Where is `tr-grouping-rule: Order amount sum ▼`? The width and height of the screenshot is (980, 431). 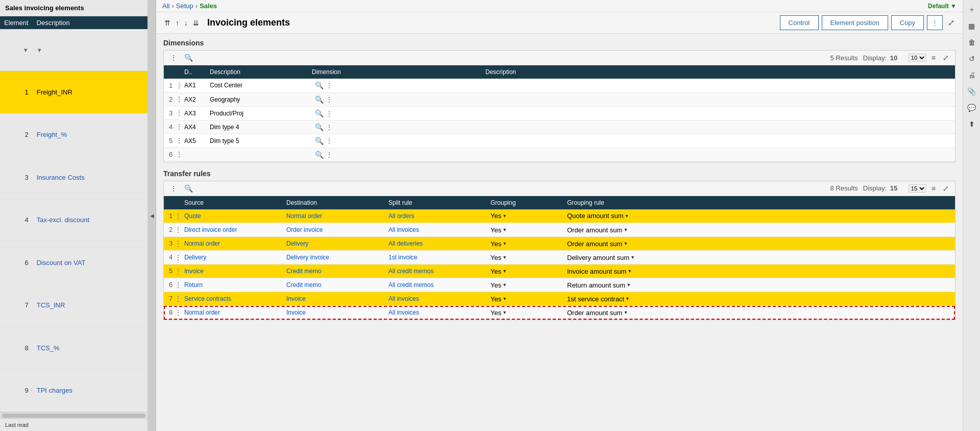 tr-grouping-rule: Order amount sum ▼ is located at coordinates (758, 244).